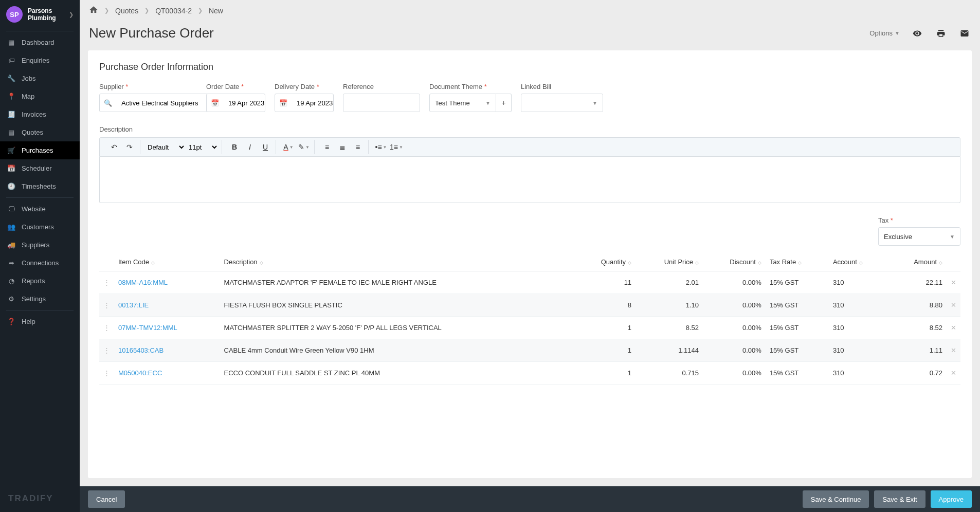 The image size is (980, 512). What do you see at coordinates (304, 147) in the screenshot?
I see `highlight-button: ✎▼` at bounding box center [304, 147].